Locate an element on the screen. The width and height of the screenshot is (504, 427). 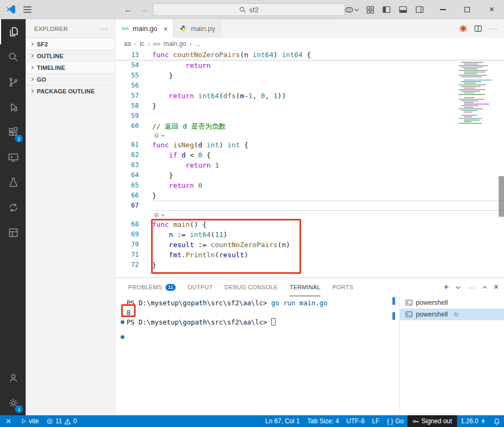
sticky-scroll-line: 13 func countNoZeroPairs(n int64) int64 … is located at coordinates (310, 55).